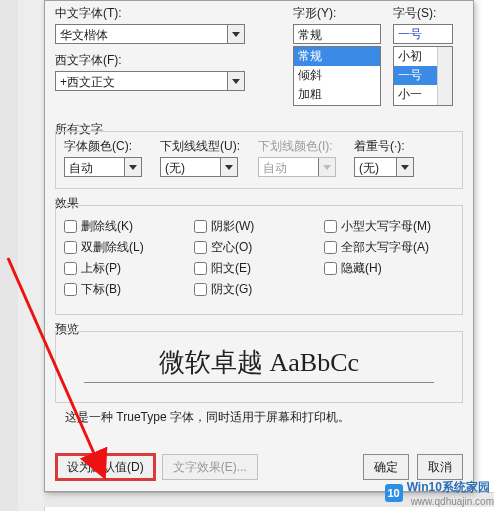 The width and height of the screenshot is (500, 511). Describe the element at coordinates (389, 248) in the screenshot. I see `allcaps-checkbox: 全部大写字母(A)` at that location.